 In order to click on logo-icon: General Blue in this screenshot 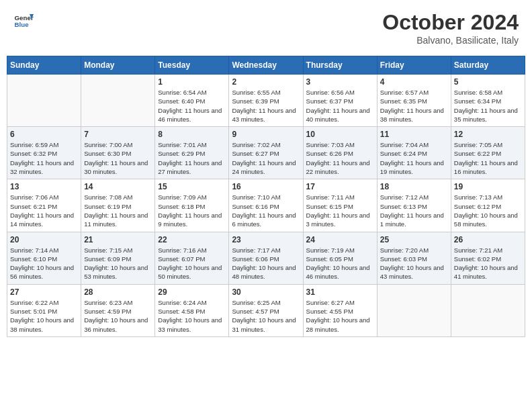, I will do `click(24, 20)`.